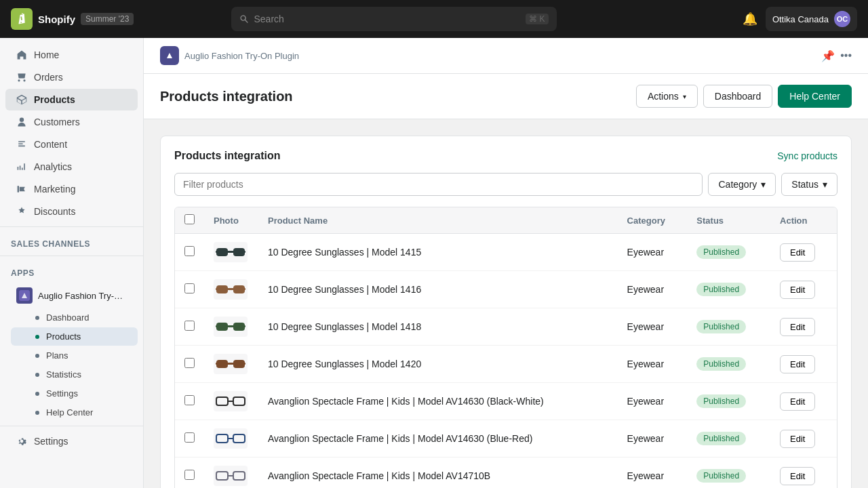 The image size is (868, 488). What do you see at coordinates (231, 439) in the screenshot?
I see `product-photo` at bounding box center [231, 439].